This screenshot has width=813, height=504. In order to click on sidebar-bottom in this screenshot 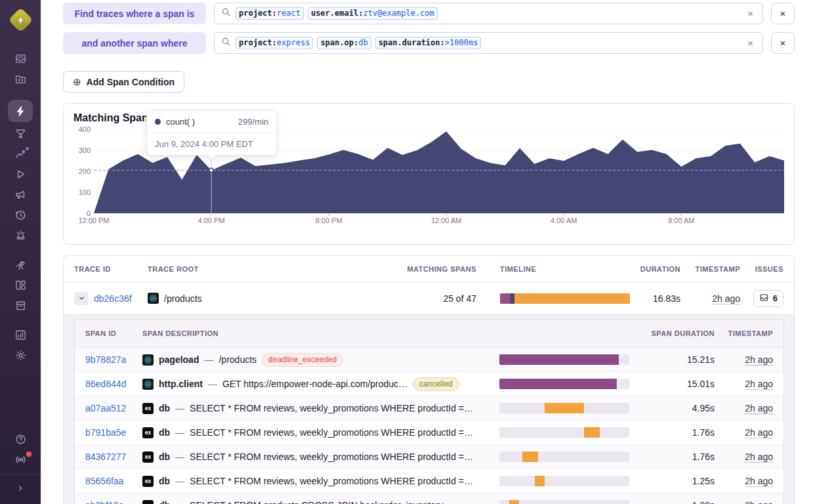, I will do `click(20, 450)`.